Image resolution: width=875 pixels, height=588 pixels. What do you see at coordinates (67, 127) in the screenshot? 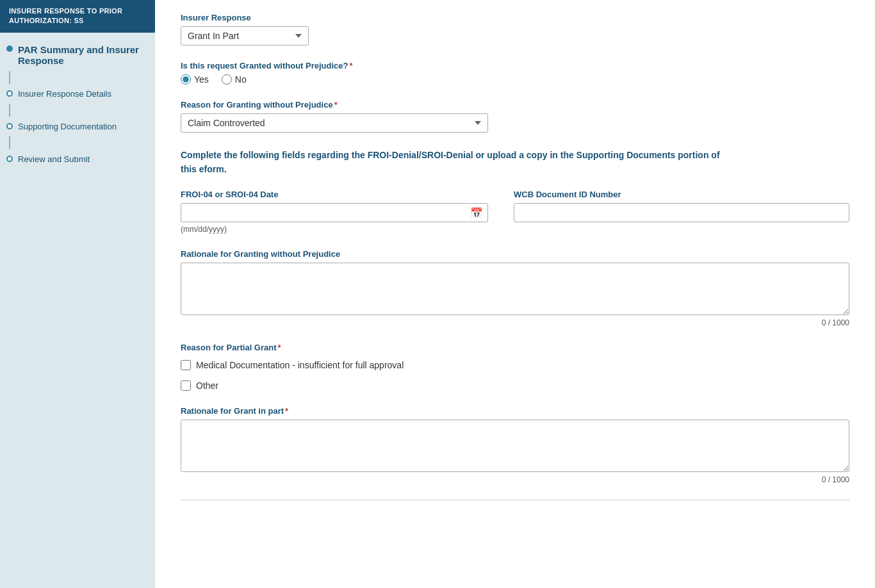
I see `sidebar-label-supporting: Supporting Documentation` at bounding box center [67, 127].